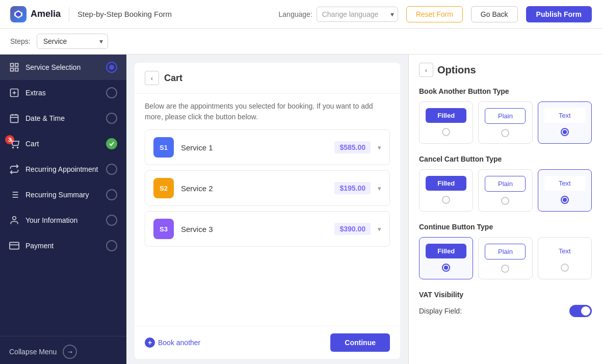  I want to click on logo-text: Amelia, so click(46, 14).